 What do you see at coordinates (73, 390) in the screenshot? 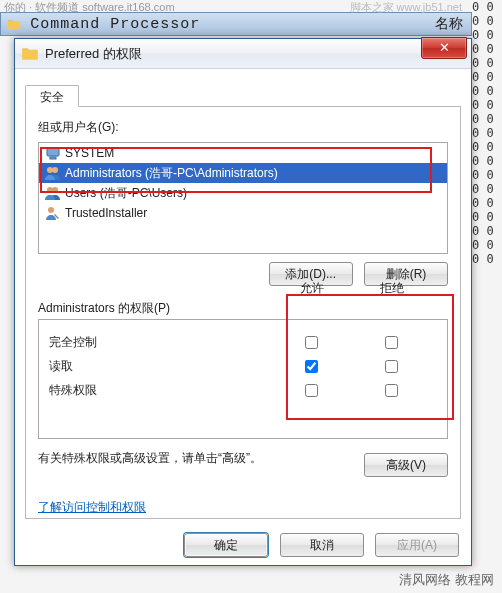
I see `permission-name: 特殊权限` at bounding box center [73, 390].